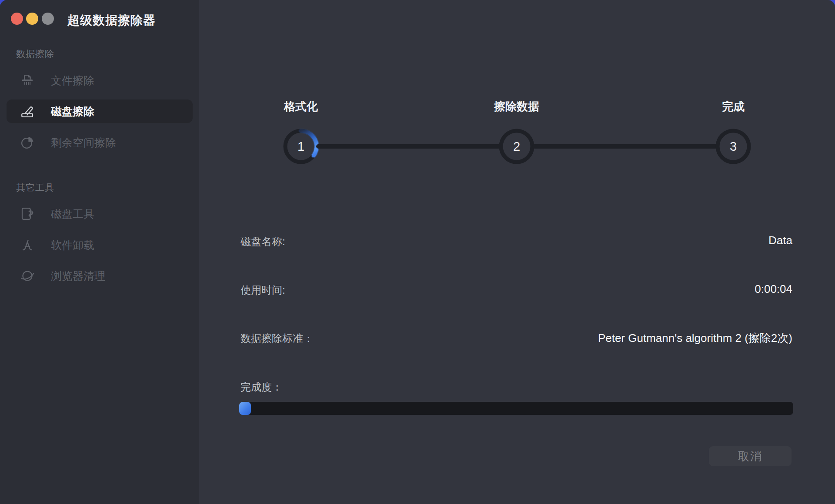 Image resolution: width=835 pixels, height=504 pixels. I want to click on app-title: 超级数据擦除器, so click(111, 20).